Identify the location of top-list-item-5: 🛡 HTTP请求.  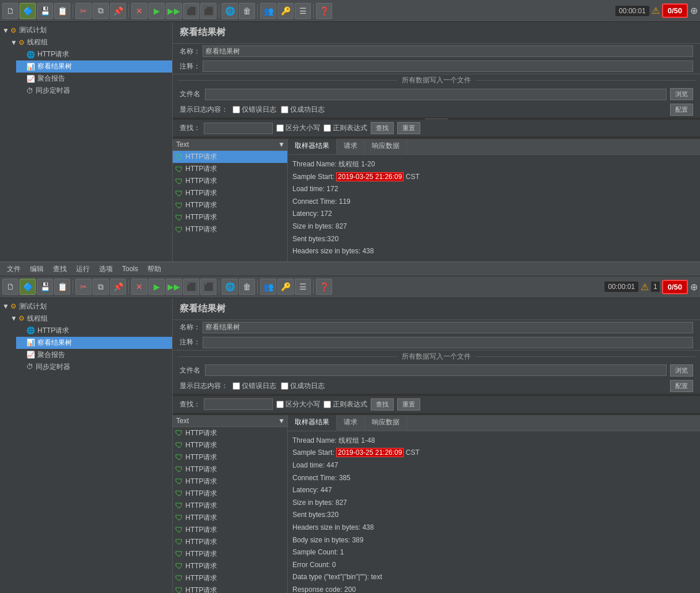
(230, 218).